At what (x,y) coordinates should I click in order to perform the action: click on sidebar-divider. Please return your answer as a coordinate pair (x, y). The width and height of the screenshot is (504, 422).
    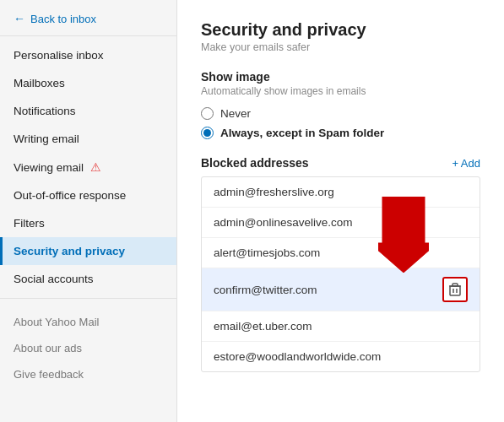
    Looking at the image, I should click on (88, 299).